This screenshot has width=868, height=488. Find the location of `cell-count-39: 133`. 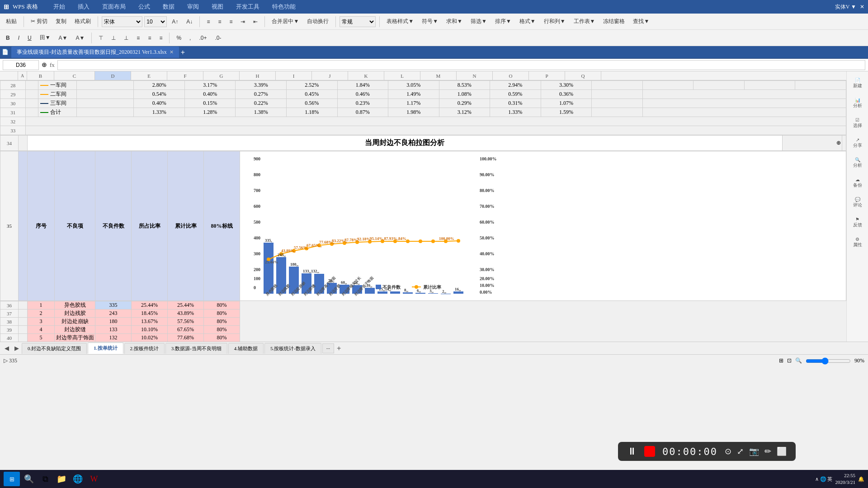

cell-count-39: 133 is located at coordinates (113, 330).